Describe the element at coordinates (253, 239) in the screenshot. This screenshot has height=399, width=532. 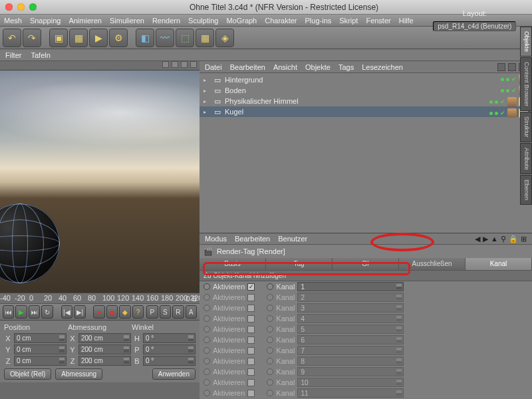
I see `am-menu-bearbeiten: Bearbeiten` at that location.